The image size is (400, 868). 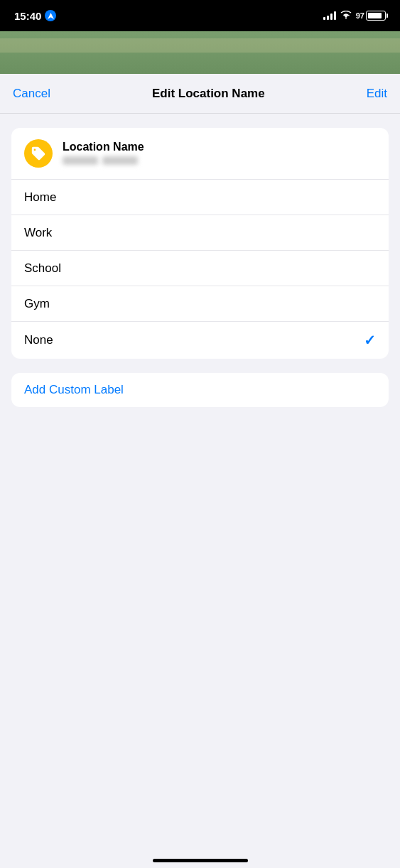 What do you see at coordinates (104, 152) in the screenshot?
I see `location-info: Location Name` at bounding box center [104, 152].